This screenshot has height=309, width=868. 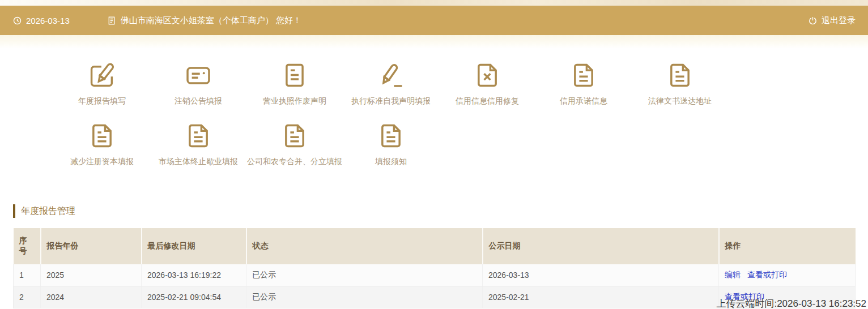 I want to click on shortcut-item-5: 信用信息信用修复, so click(x=487, y=84).